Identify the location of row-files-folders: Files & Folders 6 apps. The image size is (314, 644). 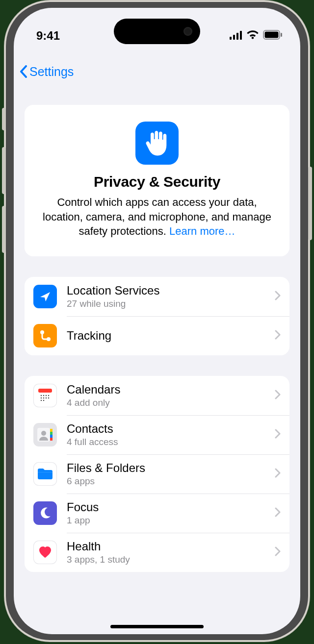
(157, 474).